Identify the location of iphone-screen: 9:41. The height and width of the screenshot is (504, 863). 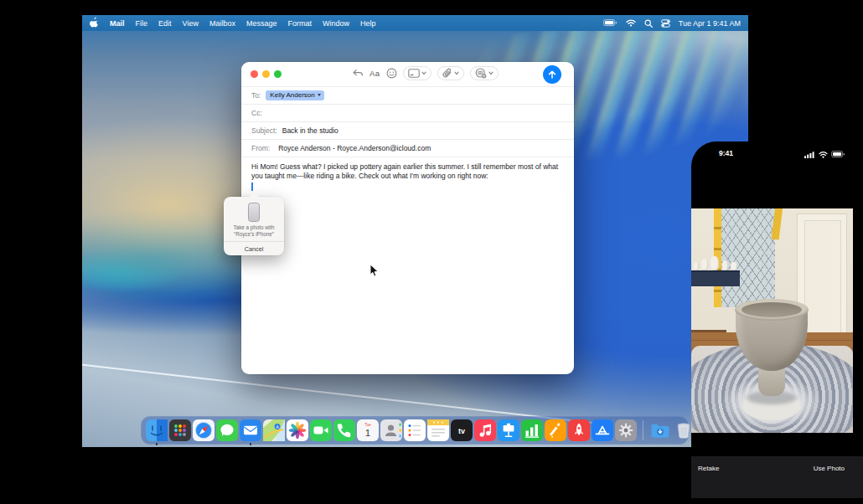
(778, 323).